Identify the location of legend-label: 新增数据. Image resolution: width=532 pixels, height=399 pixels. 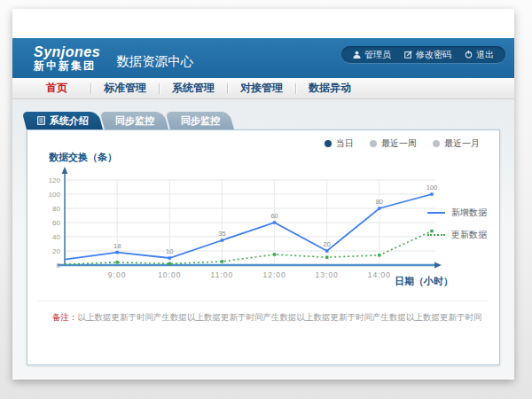
(469, 213).